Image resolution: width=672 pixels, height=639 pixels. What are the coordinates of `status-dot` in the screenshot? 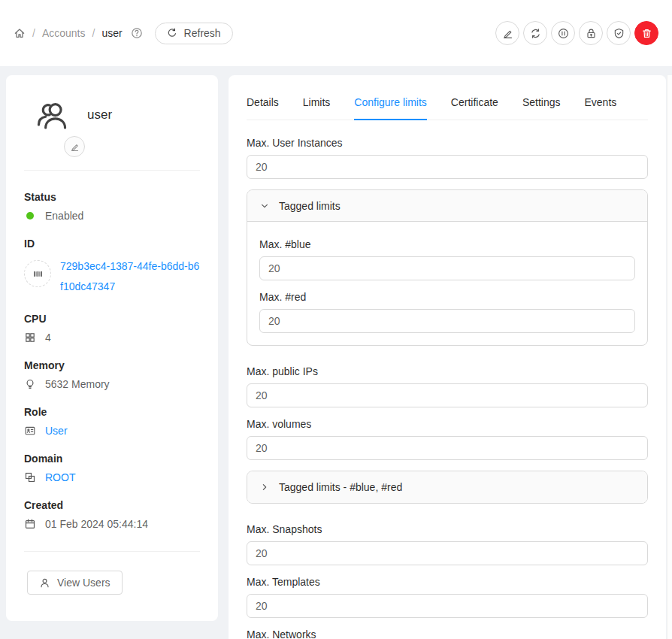 It's located at (30, 216).